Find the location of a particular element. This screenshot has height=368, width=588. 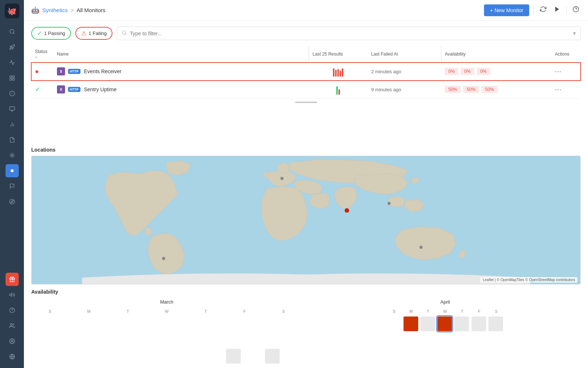

filter-search-icon is located at coordinates (124, 33).